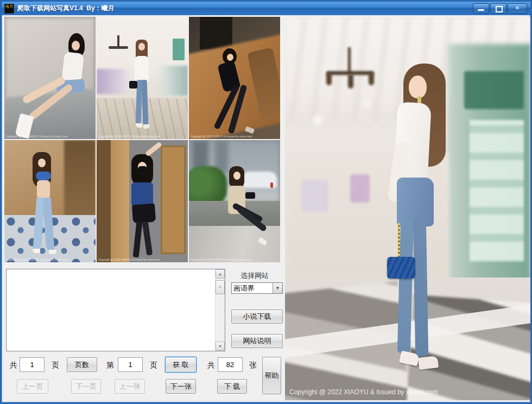  What do you see at coordinates (80, 181) in the screenshot?
I see `bg-wall-dark` at bounding box center [80, 181].